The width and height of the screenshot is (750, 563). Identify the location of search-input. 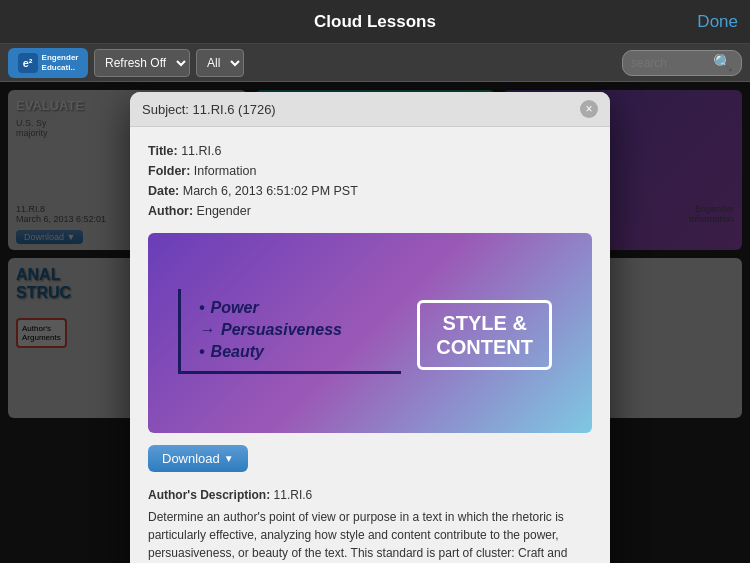
(670, 63).